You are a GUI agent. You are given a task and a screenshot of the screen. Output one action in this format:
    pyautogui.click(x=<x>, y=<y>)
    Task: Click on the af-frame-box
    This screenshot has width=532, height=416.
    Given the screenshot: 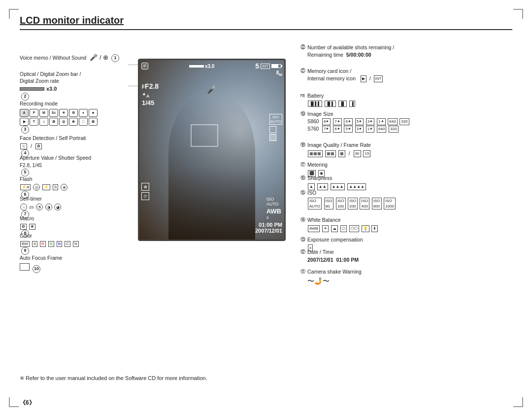 What is the action you would take?
    pyautogui.click(x=25, y=267)
    